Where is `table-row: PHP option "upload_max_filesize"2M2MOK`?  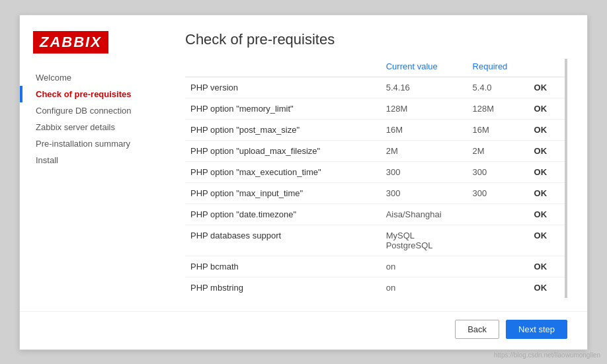 table-row: PHP option "upload_max_filesize"2M2MOK is located at coordinates (375, 151).